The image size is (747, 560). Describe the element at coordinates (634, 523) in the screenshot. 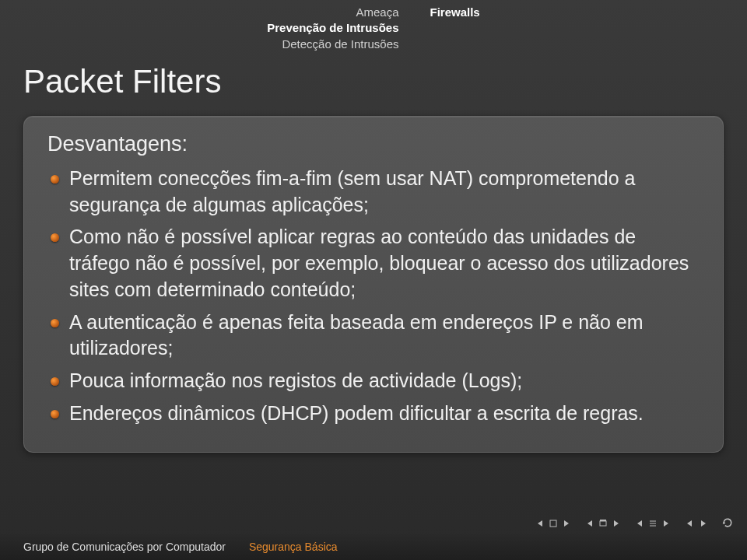

I see `navigation-controls` at that location.